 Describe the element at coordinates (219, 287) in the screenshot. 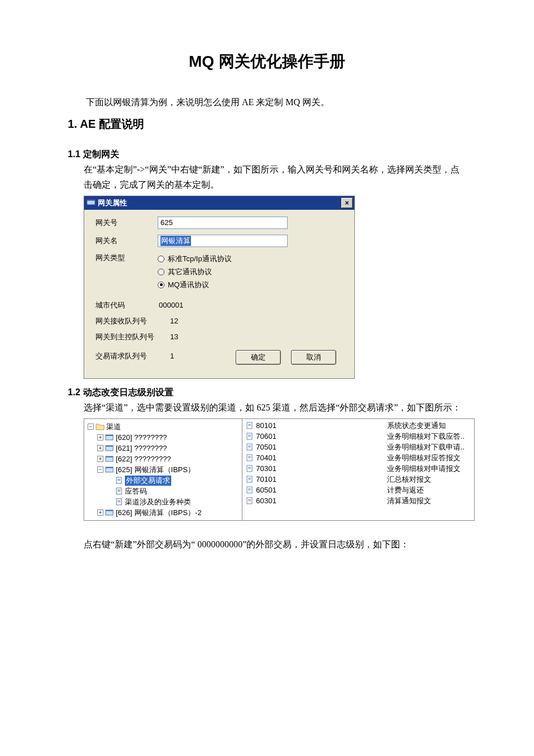

I see `gateway-properties-dialog: 网关属性 × 网关号 625 网关名 网银清算 网关类型 标准Tcp/Ip通讯协…` at that location.